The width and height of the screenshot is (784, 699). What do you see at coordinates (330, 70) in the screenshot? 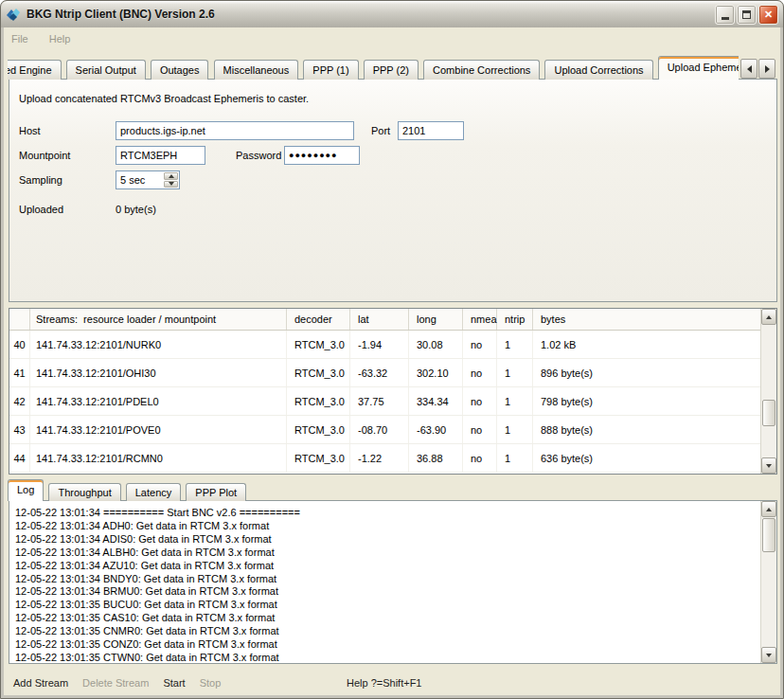
I see `tab-ppp-1: PPP (1)` at bounding box center [330, 70].